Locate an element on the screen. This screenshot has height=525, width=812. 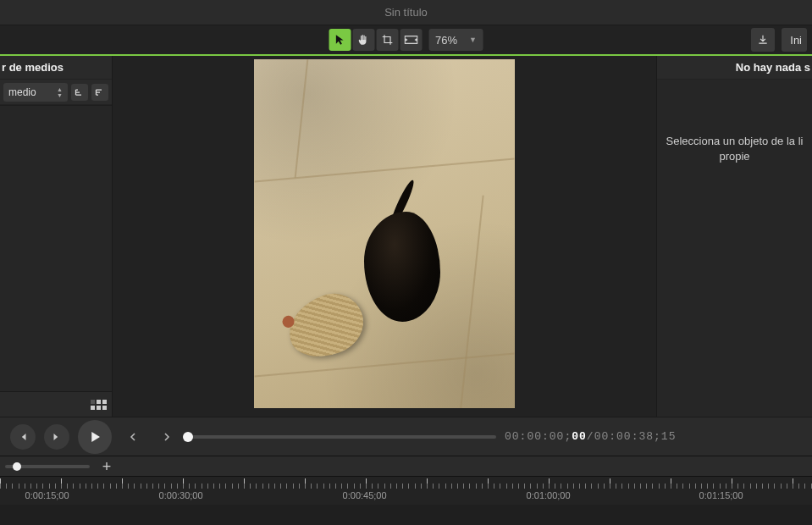
zoom-thumb is located at coordinates (17, 467).